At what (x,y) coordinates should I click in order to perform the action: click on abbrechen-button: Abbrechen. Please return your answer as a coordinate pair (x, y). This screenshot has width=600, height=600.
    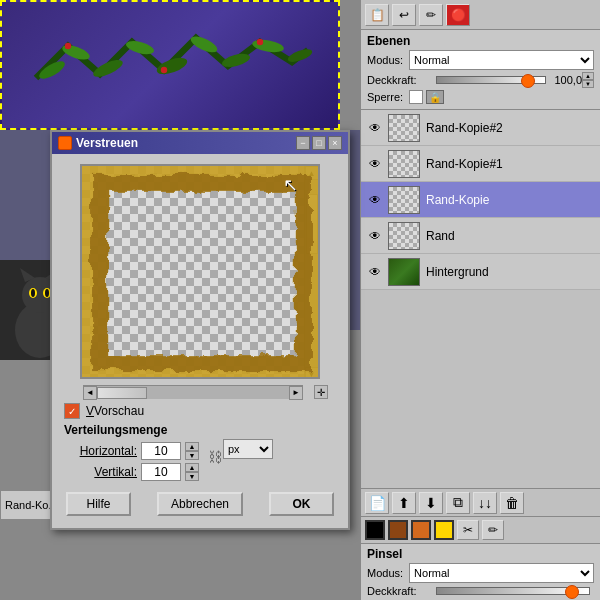
    Looking at the image, I should click on (200, 504).